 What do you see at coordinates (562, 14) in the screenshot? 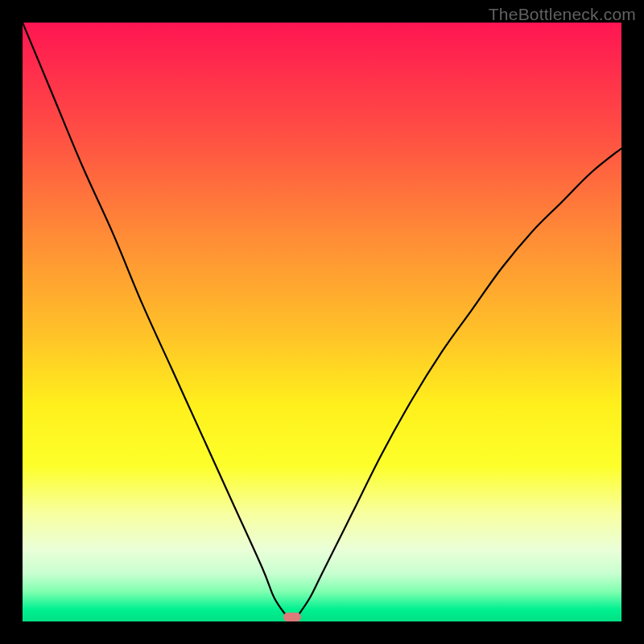
I see `watermark-text: TheBottleneck.com` at bounding box center [562, 14].